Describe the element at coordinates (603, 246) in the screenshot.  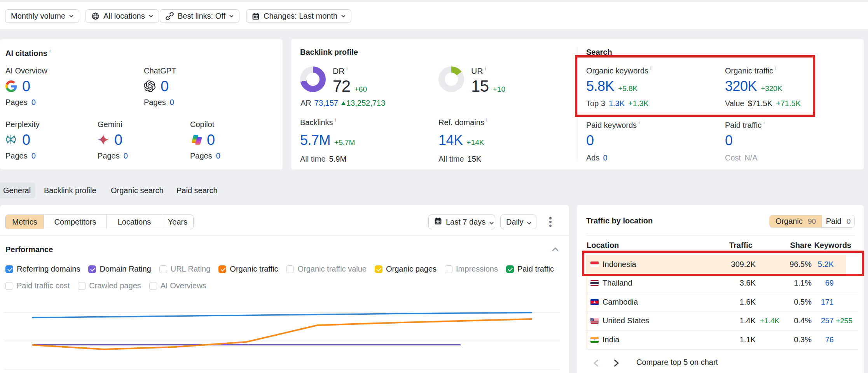
I see `column-location: Location` at that location.